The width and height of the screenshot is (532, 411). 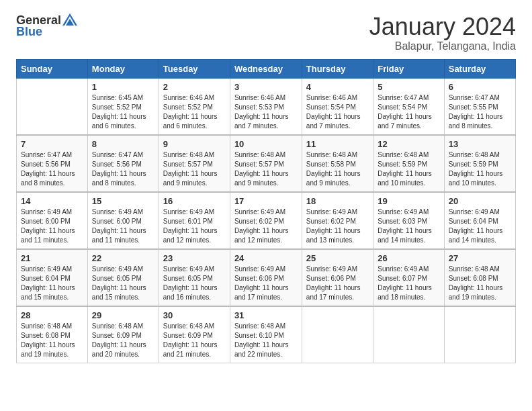 What do you see at coordinates (408, 258) in the screenshot?
I see `day-number: 26` at bounding box center [408, 258].